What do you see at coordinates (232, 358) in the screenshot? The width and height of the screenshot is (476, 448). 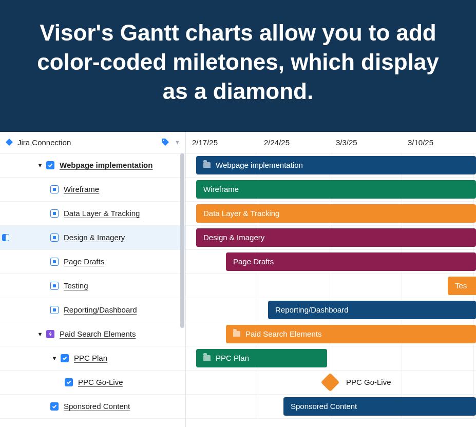 I see `gantt-bar-label: PPC Plan` at bounding box center [232, 358].